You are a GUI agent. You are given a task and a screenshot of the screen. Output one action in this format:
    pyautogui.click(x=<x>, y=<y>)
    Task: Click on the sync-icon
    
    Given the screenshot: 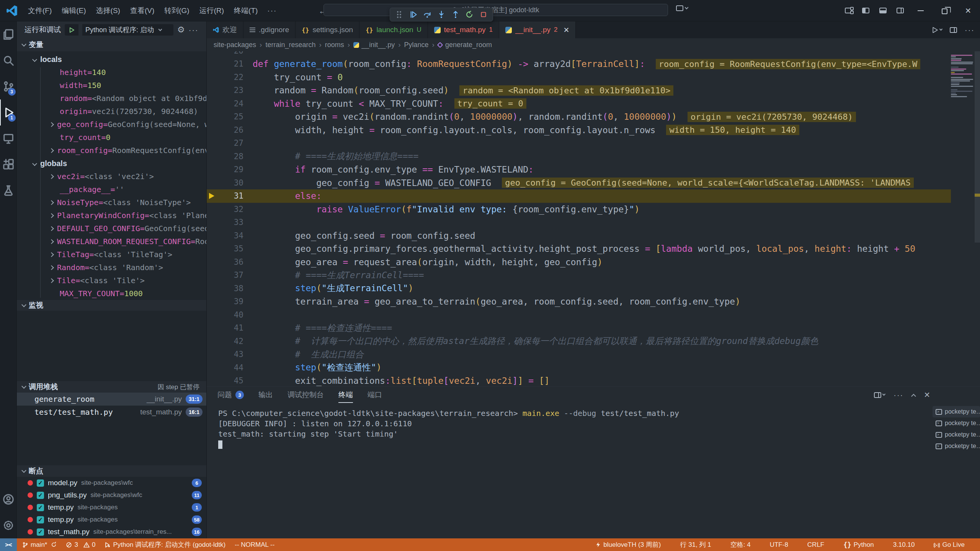 What is the action you would take?
    pyautogui.click(x=54, y=545)
    